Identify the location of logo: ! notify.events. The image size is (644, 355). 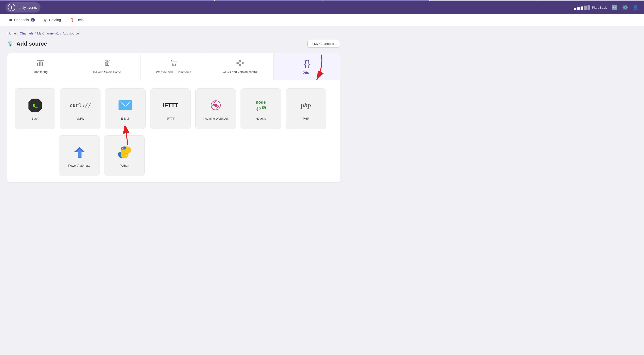
(23, 8).